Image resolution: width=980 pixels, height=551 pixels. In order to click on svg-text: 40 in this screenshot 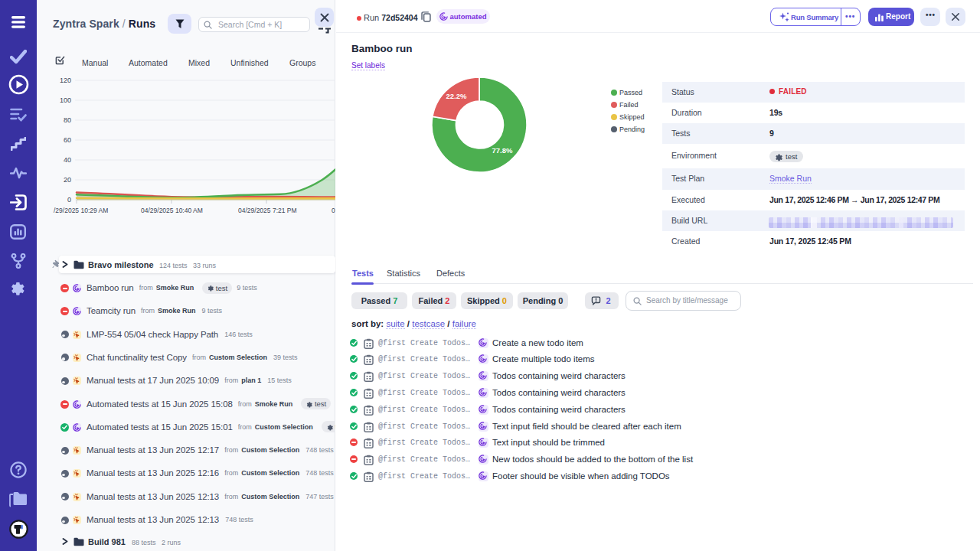, I will do `click(67, 160)`.